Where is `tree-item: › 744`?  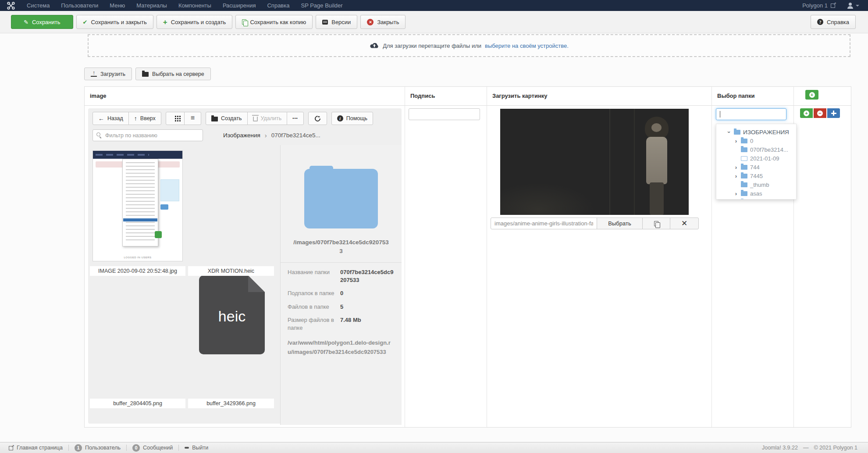 tree-item: › 744 is located at coordinates (756, 167).